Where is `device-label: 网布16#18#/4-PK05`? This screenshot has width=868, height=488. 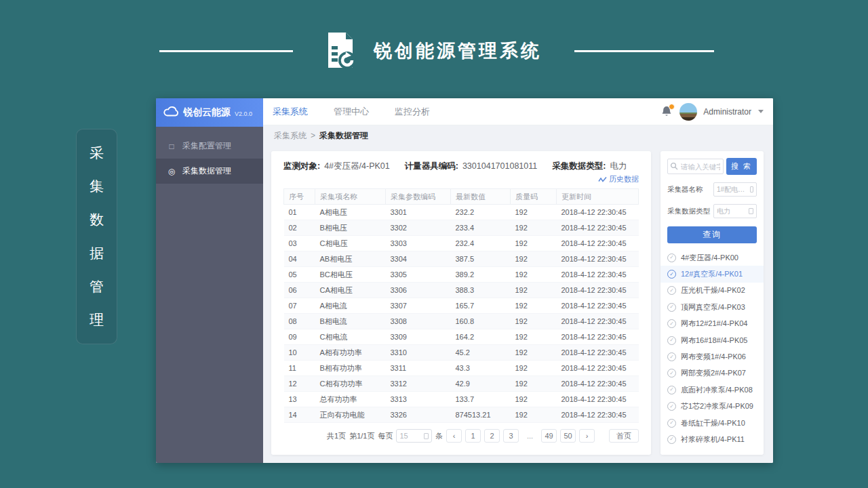 device-label: 网布16#18#/4-PK05 is located at coordinates (714, 340).